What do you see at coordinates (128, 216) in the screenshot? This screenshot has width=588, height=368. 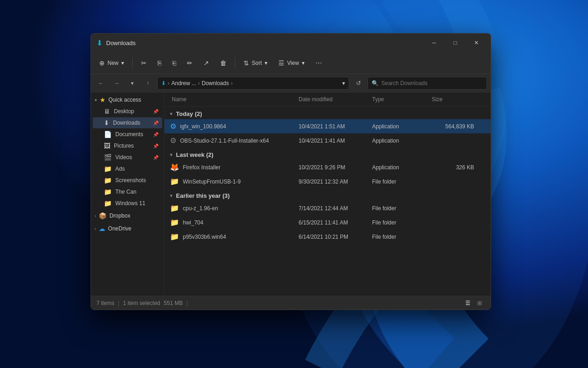 I see `dropbox-header: › 📦 Dropbox` at bounding box center [128, 216].